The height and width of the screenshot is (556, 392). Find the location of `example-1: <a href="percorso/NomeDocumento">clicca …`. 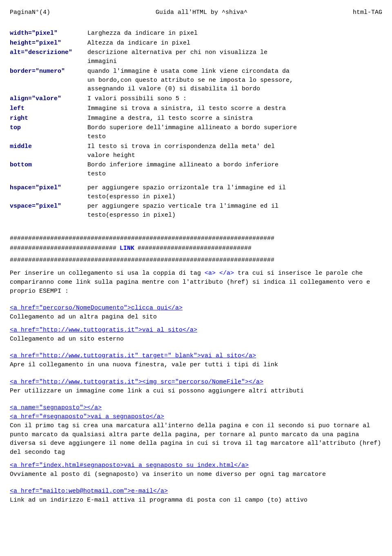

example-1: <a href="percorso/NomeDocumento">clicca … is located at coordinates (196, 313).